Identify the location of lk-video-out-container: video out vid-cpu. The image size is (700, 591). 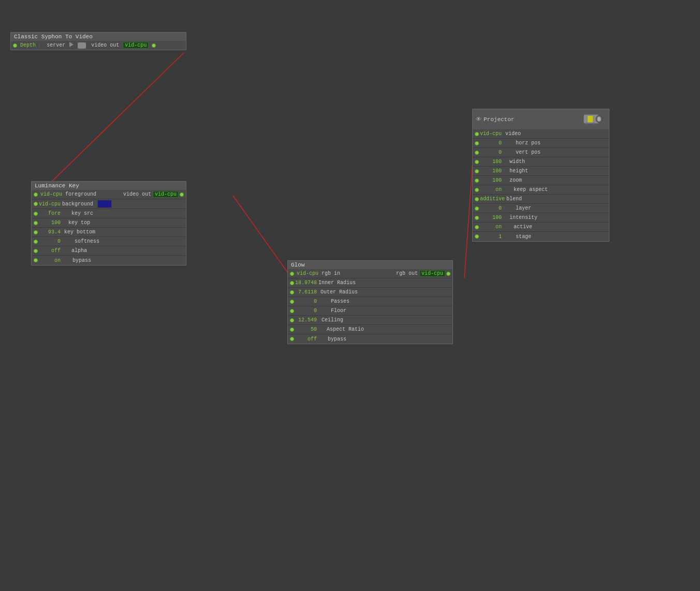
(153, 195).